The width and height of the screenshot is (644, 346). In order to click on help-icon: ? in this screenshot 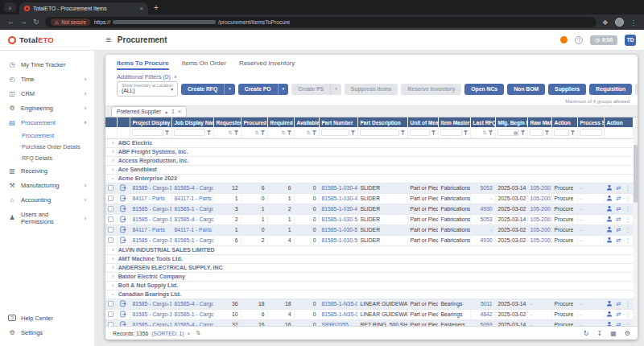, I will do `click(579, 40)`.